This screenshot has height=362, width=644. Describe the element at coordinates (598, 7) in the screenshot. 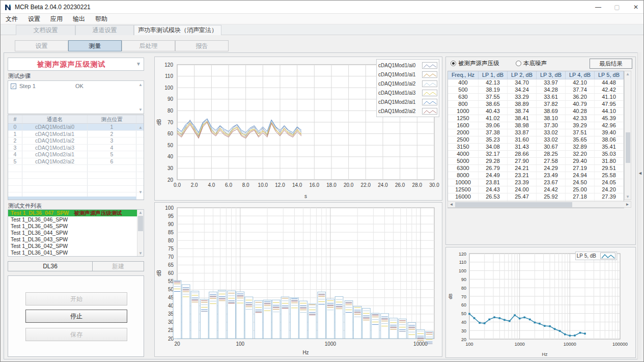

I see `minimize-button: —` at that location.